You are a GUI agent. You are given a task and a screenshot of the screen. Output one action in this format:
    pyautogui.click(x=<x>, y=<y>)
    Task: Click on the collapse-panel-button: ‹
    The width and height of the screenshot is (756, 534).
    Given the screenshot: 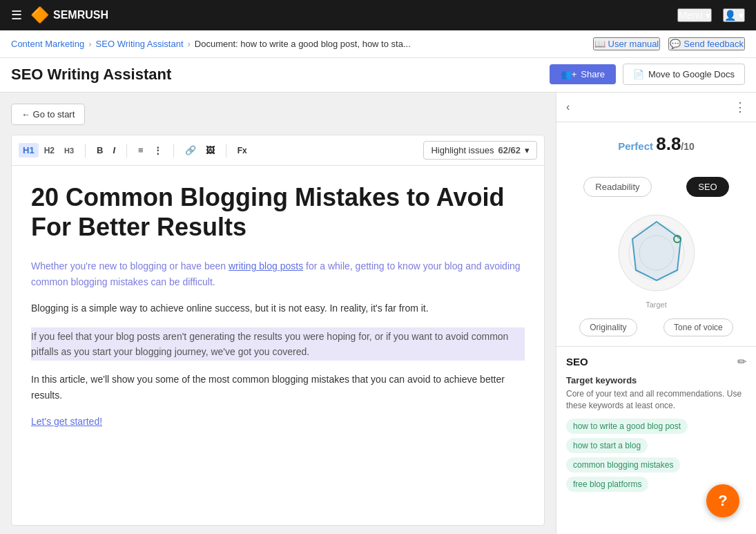 What is the action you would take?
    pyautogui.click(x=568, y=107)
    